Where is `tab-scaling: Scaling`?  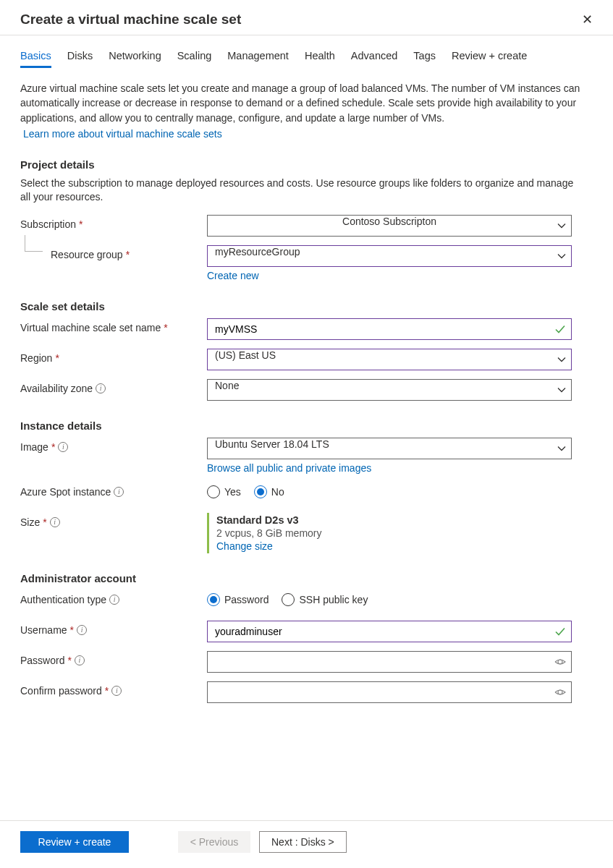 tab-scaling: Scaling is located at coordinates (195, 59).